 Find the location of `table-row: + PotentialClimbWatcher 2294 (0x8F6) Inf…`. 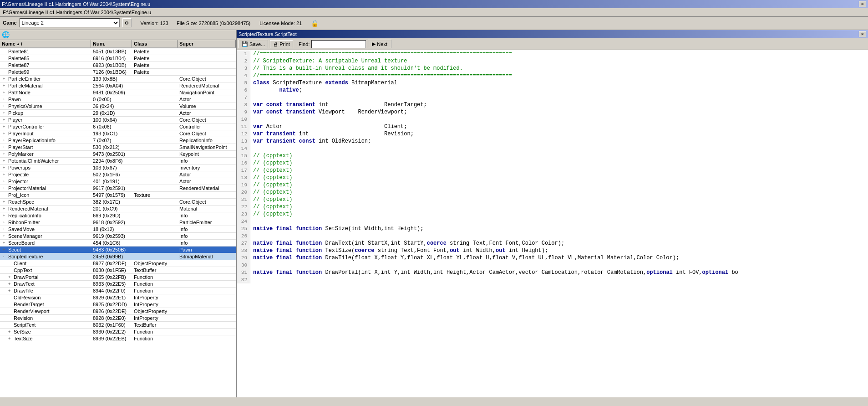

table-row: + PotentialClimbWatcher 2294 (0x8F6) Inf… is located at coordinates (118, 161).